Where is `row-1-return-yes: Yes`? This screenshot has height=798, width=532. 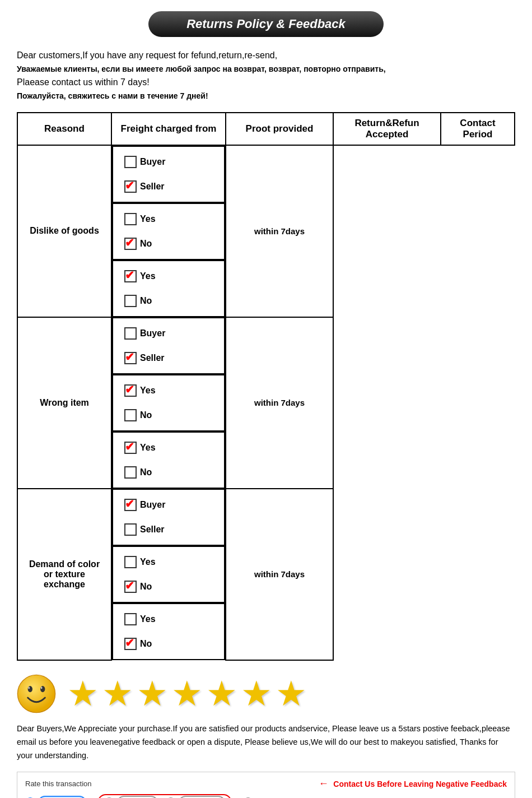
row-1-return-yes: Yes is located at coordinates (169, 448).